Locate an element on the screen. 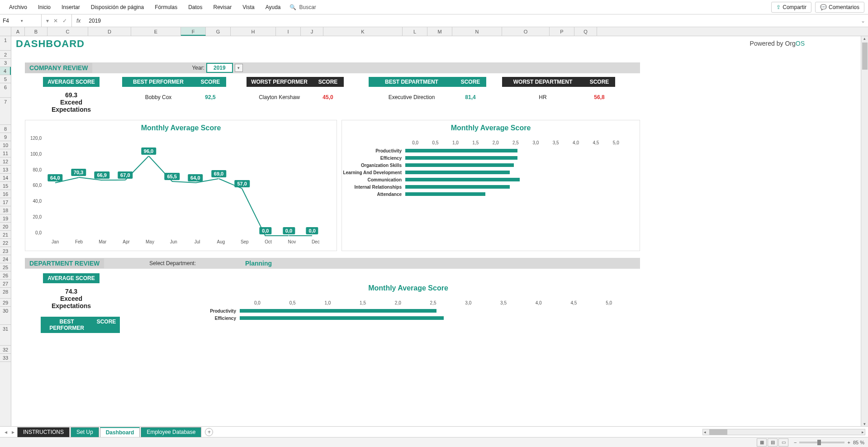 Image resolution: width=868 pixels, height=447 pixels. monthly-line-chart: Monthly Average Score 120,0100,080,060,0… is located at coordinates (181, 185).